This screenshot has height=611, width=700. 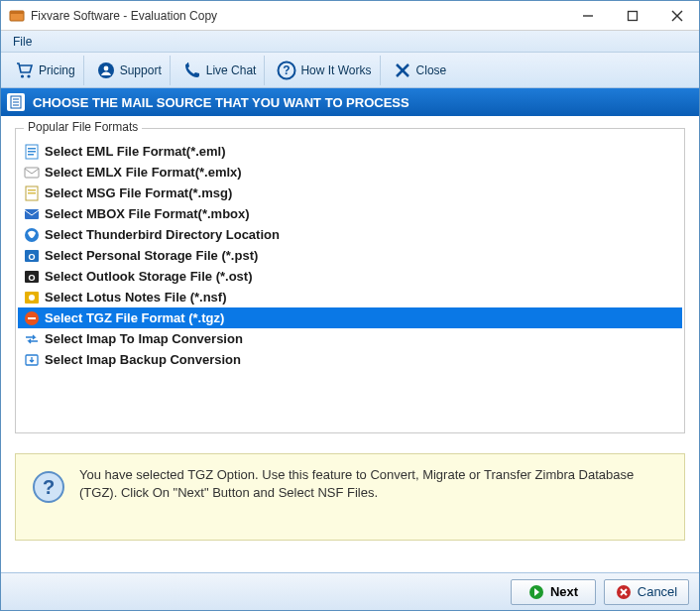 I want to click on toolbar-support-label: Support, so click(x=141, y=70).